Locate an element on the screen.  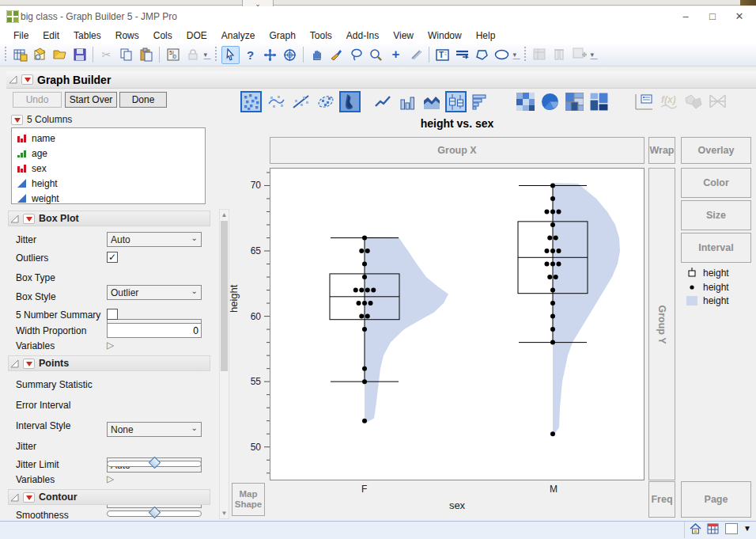
menu-edit: Edit is located at coordinates (51, 36).